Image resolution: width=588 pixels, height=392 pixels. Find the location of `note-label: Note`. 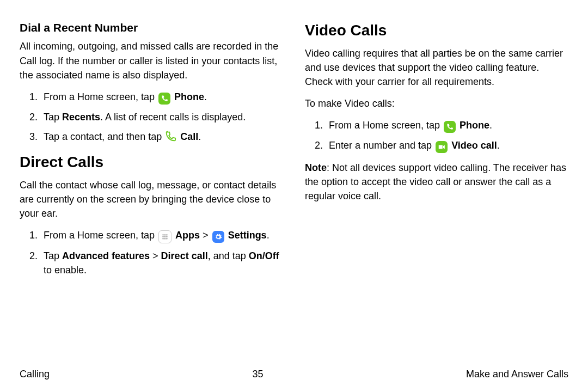

note-label: Note is located at coordinates (316, 168).